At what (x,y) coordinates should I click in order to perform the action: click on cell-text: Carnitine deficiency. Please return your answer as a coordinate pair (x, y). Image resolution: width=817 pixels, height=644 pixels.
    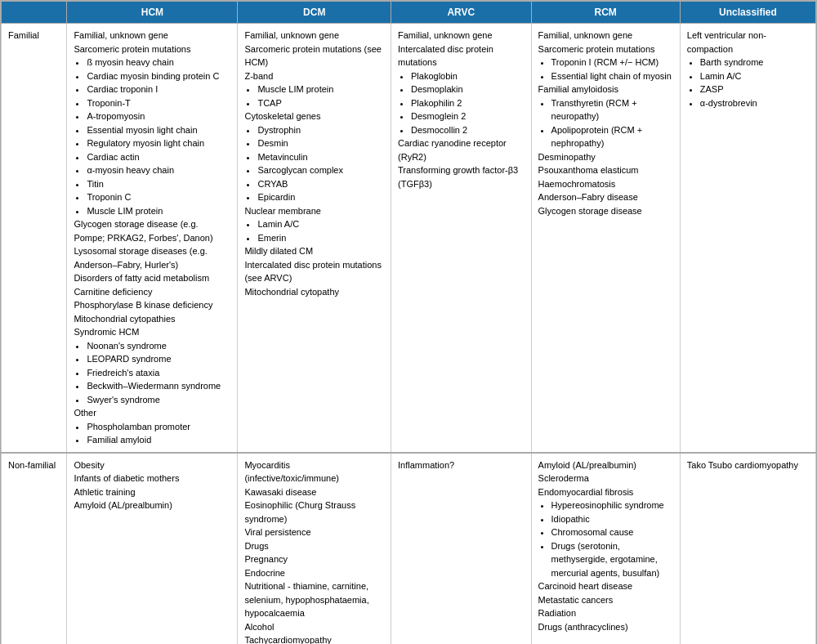
    Looking at the image, I should click on (152, 293).